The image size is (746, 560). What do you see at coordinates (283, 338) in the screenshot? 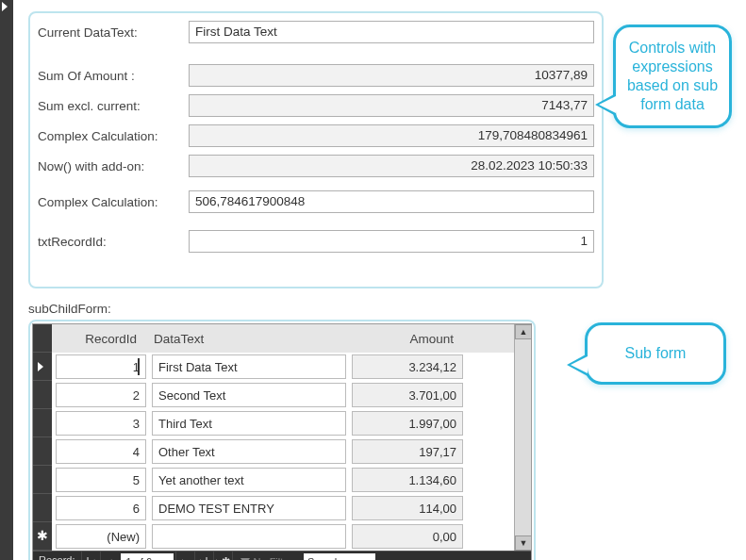
I see `subform-header-row: RecordId DataText Amount` at bounding box center [283, 338].